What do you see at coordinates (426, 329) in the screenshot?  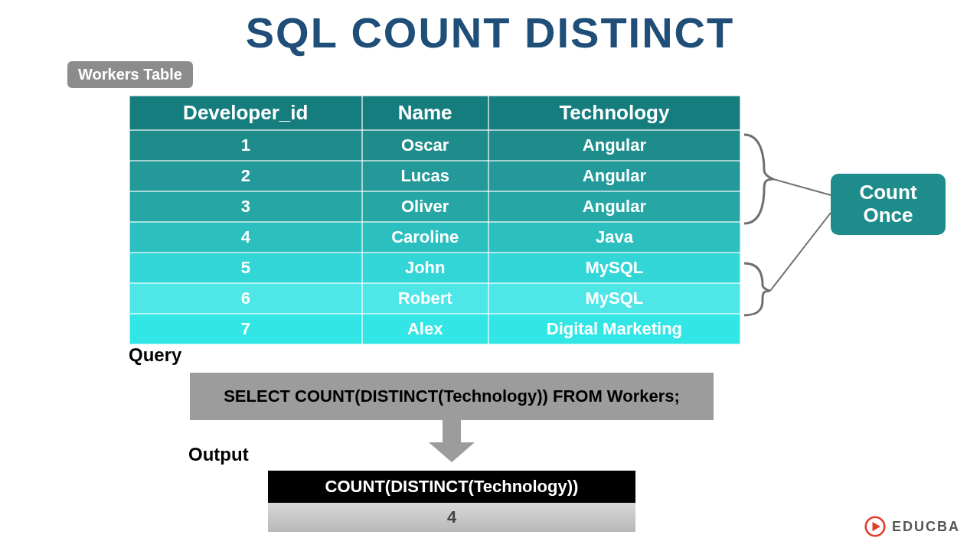 I see `cell-name: Alex` at bounding box center [426, 329].